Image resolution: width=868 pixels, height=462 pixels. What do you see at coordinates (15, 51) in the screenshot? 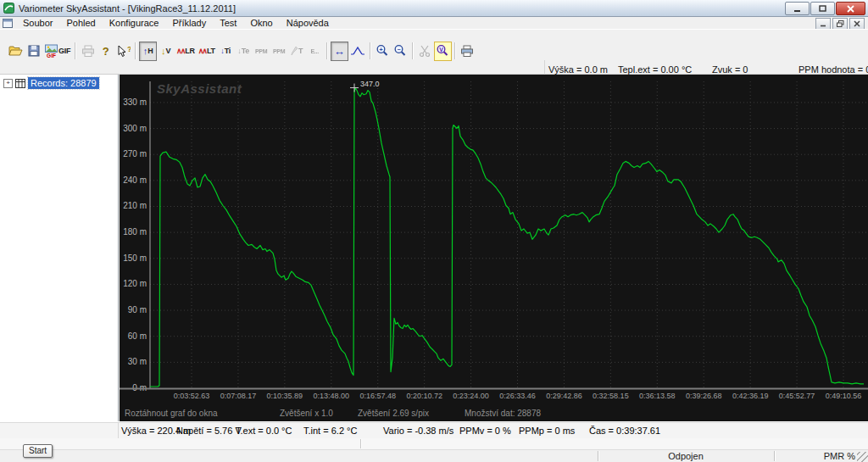
I see `folder-open-icon` at bounding box center [15, 51].